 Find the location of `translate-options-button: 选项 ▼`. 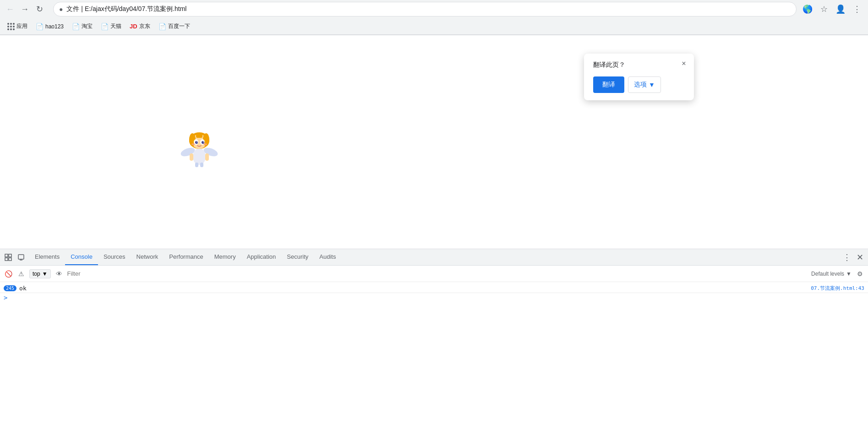

translate-options-button: 选项 ▼ is located at coordinates (644, 85).